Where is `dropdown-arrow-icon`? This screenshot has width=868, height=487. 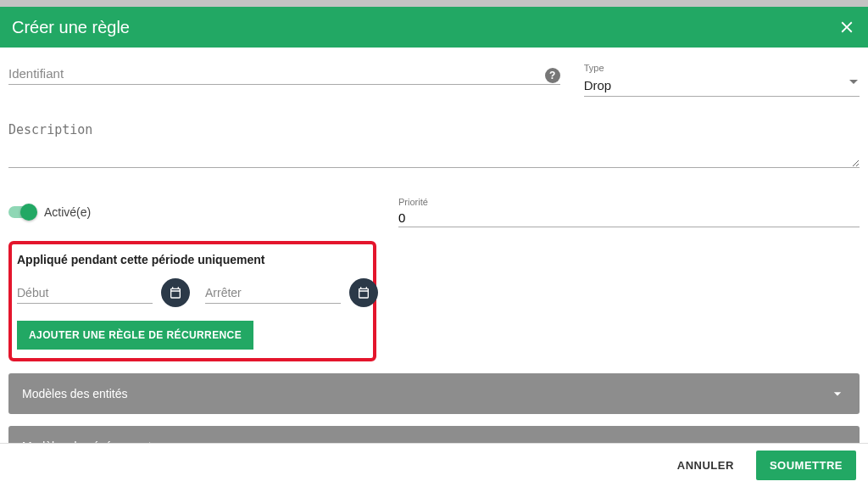
dropdown-arrow-icon is located at coordinates (854, 81).